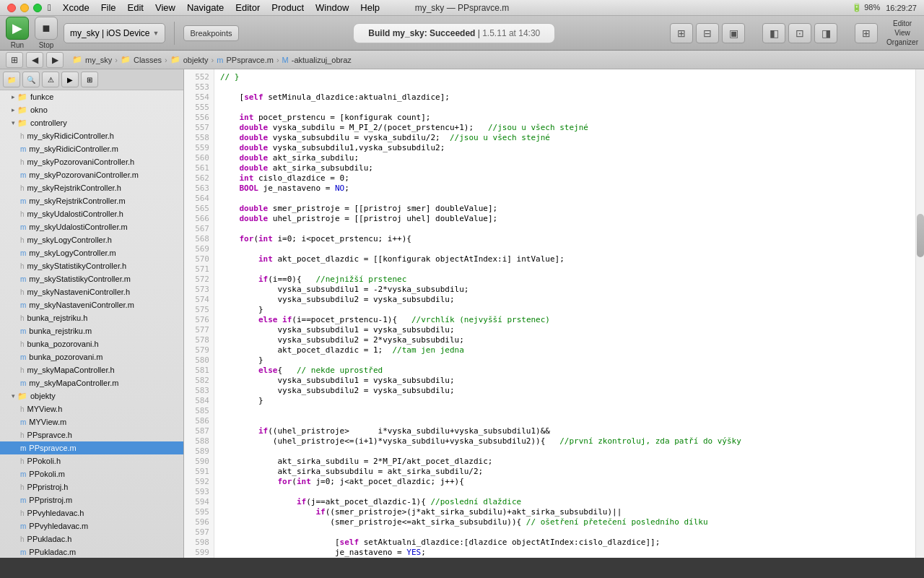  What do you see at coordinates (92, 201) in the screenshot?
I see `sidebar-item: mmy_skyRejstrikController.m` at bounding box center [92, 201].